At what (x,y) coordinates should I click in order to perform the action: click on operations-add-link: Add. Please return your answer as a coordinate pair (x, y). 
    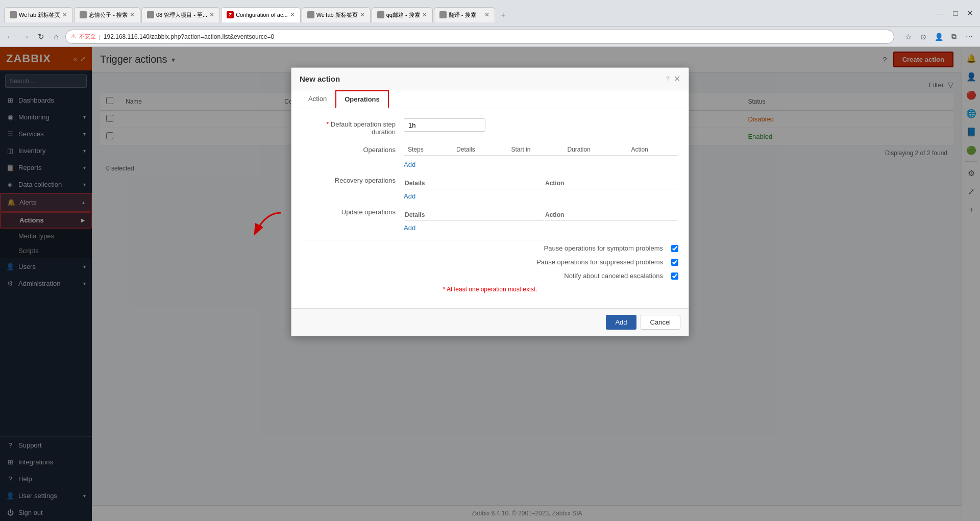
    Looking at the image, I should click on (409, 164).